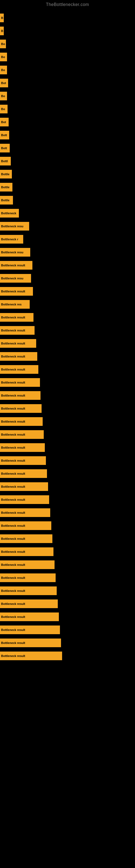 Image resolution: width=135 pixels, height=868 pixels. Describe the element at coordinates (7, 200) in the screenshot. I see `bar: Bottle` at that location.